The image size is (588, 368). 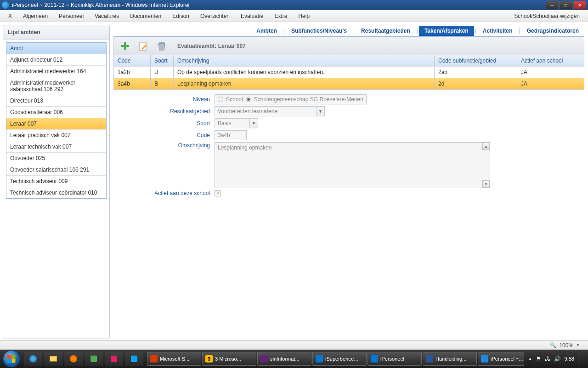 What do you see at coordinates (501, 359) in the screenshot?
I see `taskbar-item: iPersoneel ~...` at bounding box center [501, 359].